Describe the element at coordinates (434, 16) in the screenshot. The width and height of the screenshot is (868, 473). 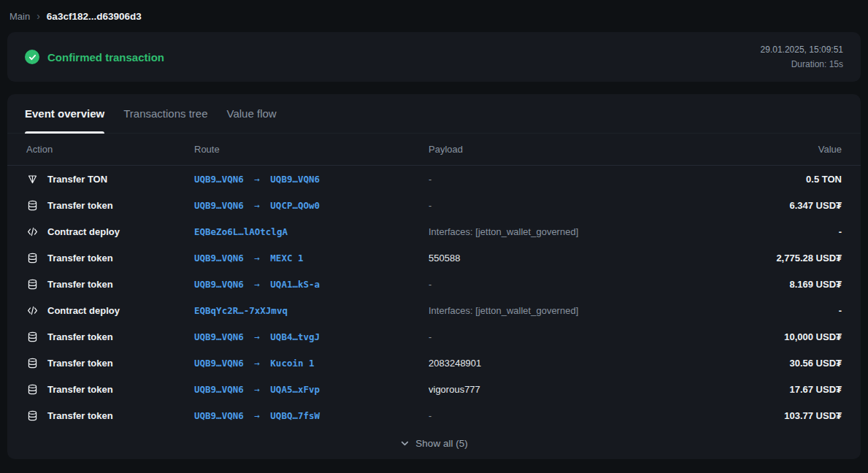
I see `breadcrumb: Main › 6a3cf182...d63906d3` at that location.